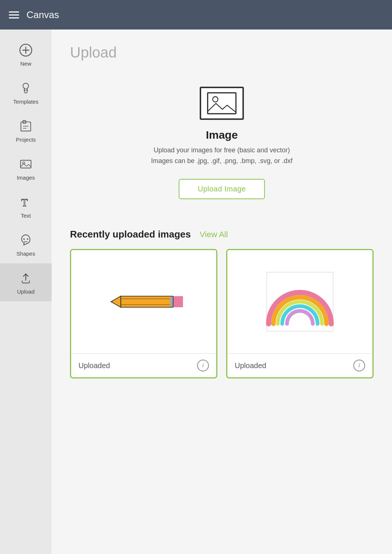  I want to click on sidebar-item-upload: Upload, so click(26, 283).